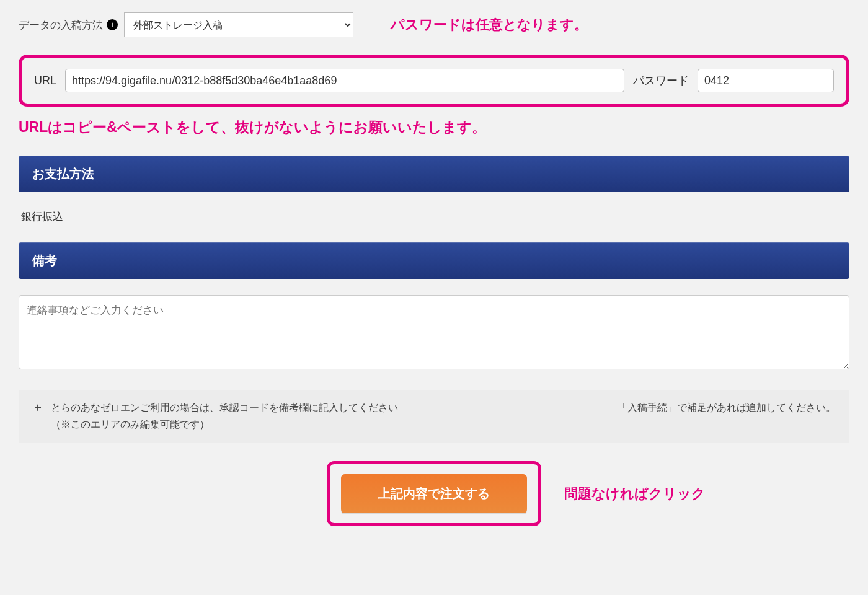 This screenshot has height=595, width=868. Describe the element at coordinates (38, 416) in the screenshot. I see `plus-icon: ＋` at that location.